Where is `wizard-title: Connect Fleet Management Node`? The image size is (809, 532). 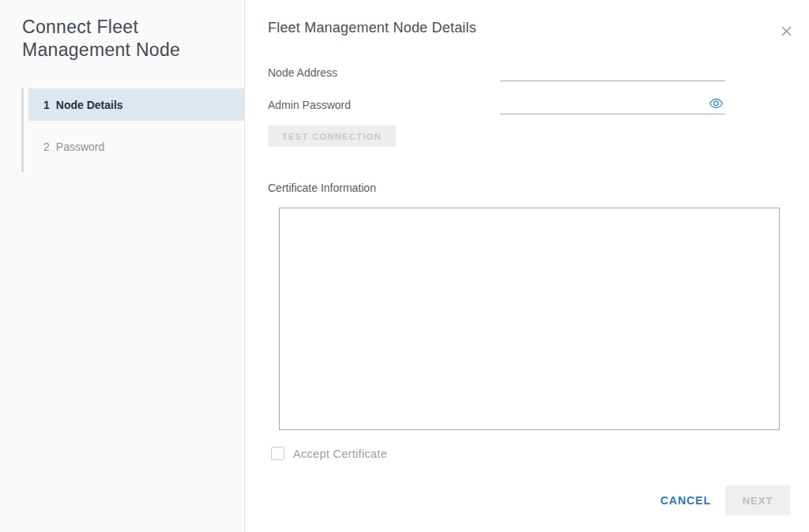 wizard-title: Connect Fleet Management Node is located at coordinates (126, 39).